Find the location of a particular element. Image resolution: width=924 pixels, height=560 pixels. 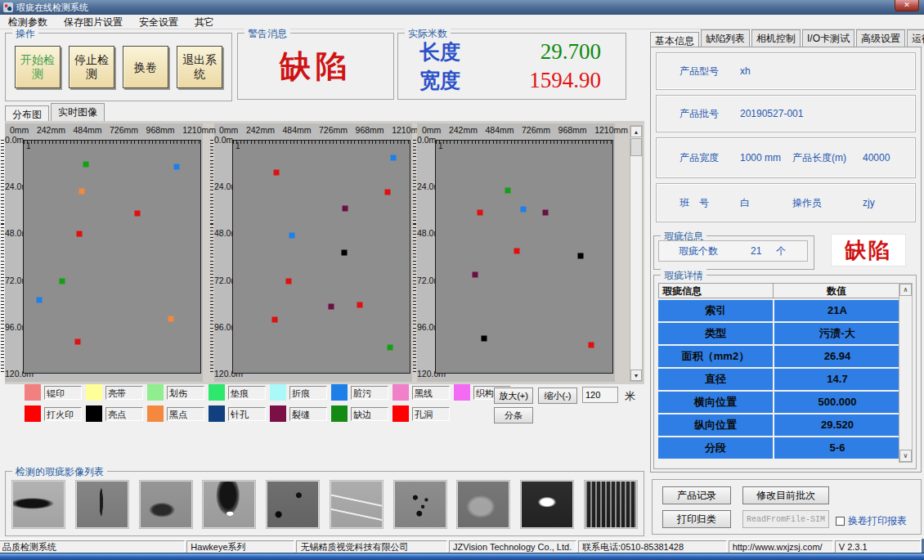

status-segment-1: 品质检测系统 is located at coordinates (92, 546).